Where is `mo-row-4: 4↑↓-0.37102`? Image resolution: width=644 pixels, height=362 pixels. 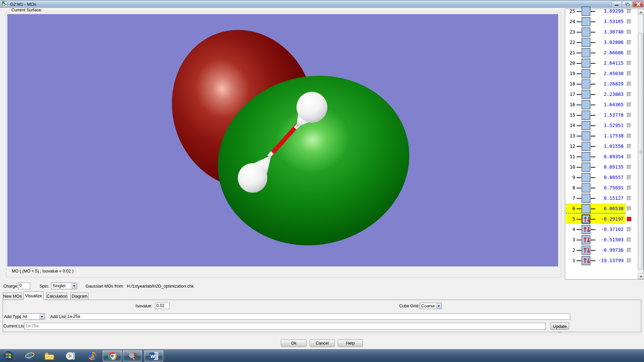 mo-row-4: 4↑↓-0.37102 is located at coordinates (601, 229).